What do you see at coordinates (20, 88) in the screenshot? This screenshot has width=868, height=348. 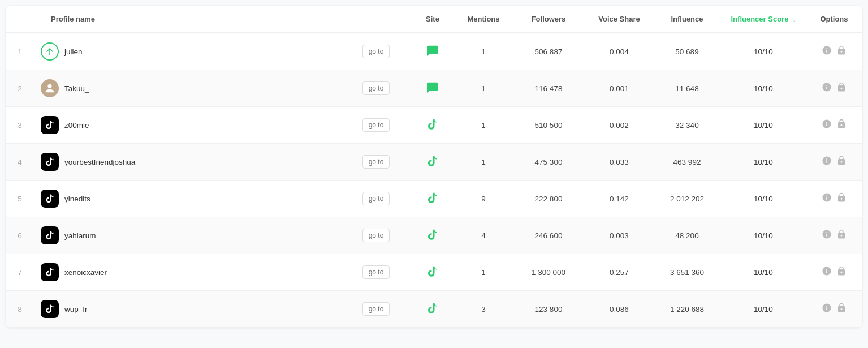 I see `cell-rank: 2` at bounding box center [20, 88].